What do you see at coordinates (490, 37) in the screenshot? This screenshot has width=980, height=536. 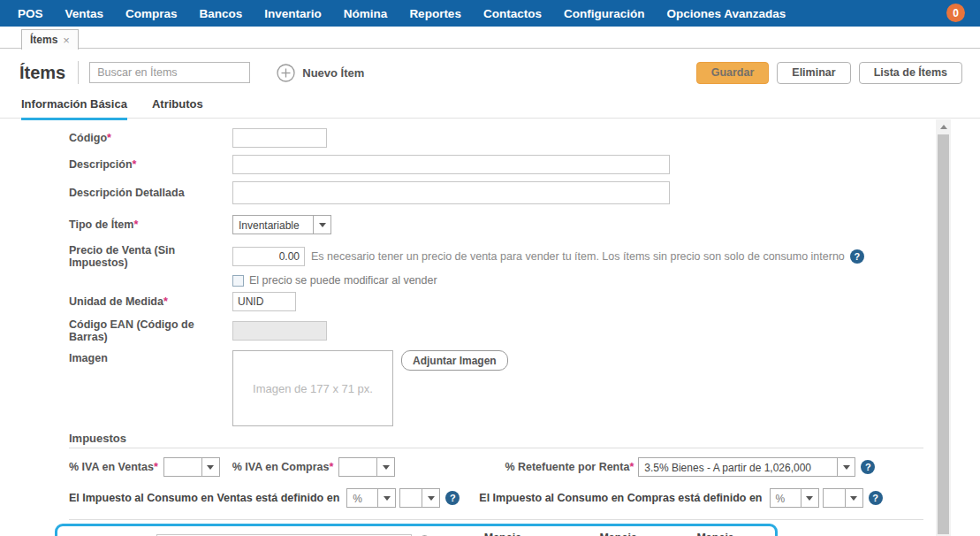 I see `document-tabstrip: Ítems ×` at bounding box center [490, 37].